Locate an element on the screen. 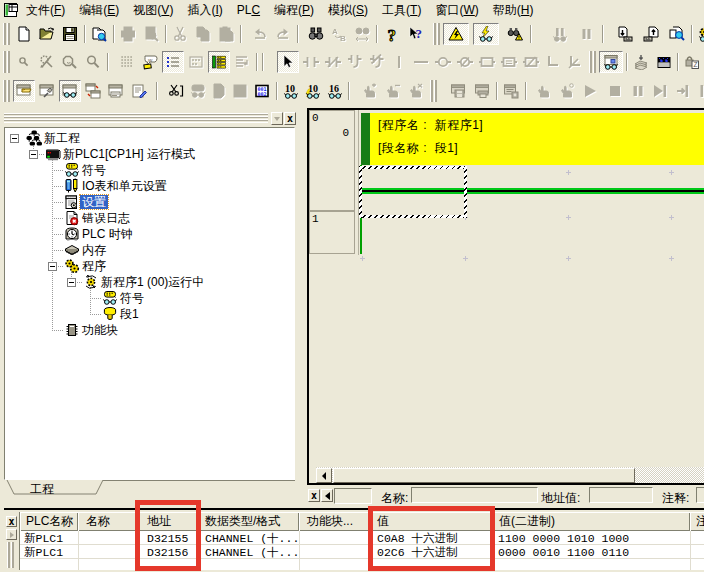  sim-save-window-button is located at coordinates (458, 91).